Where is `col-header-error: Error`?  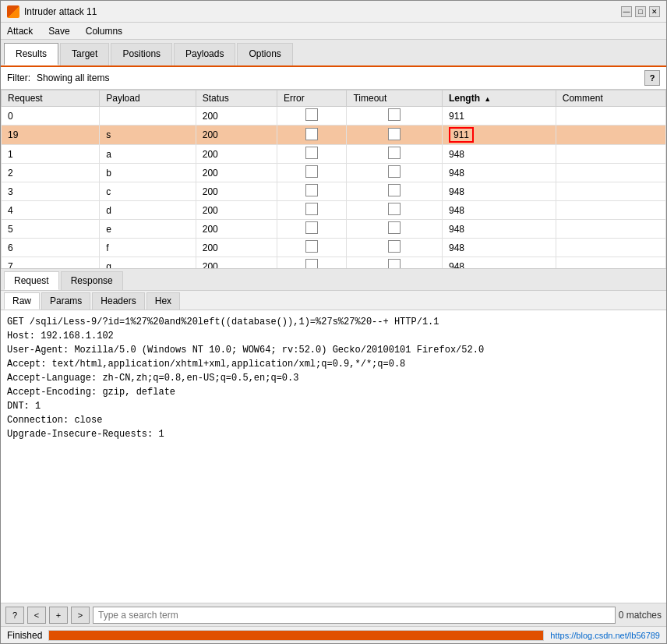 col-header-error: Error is located at coordinates (312, 98).